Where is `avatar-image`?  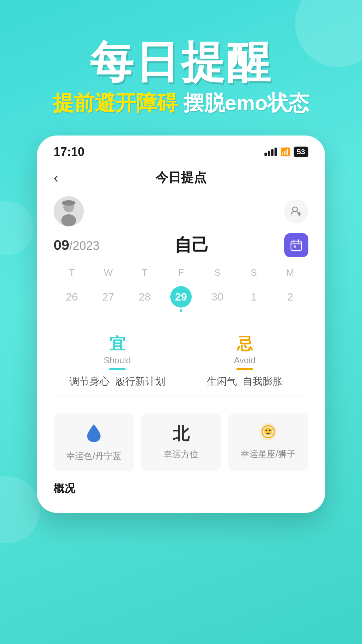
avatar-image is located at coordinates (69, 211).